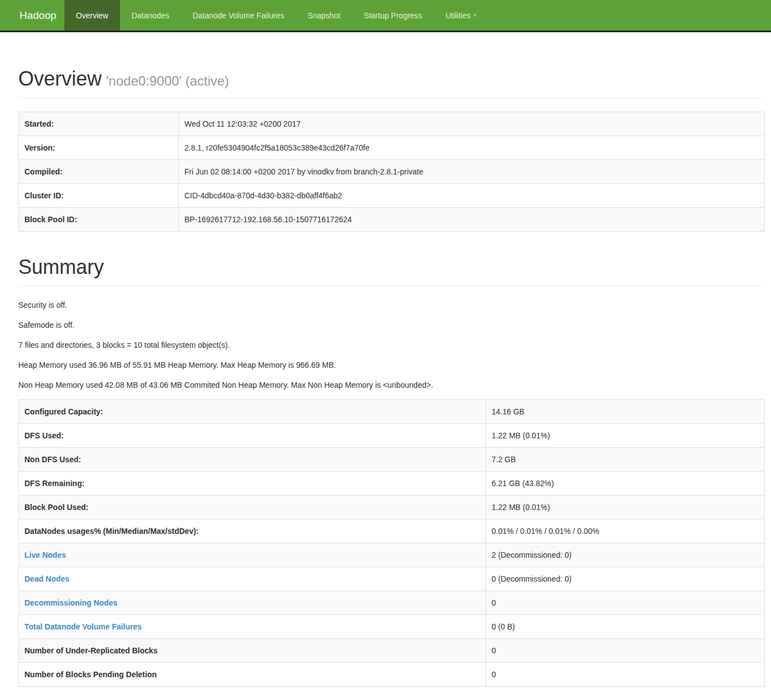 Image resolution: width=771 pixels, height=700 pixels. What do you see at coordinates (252, 531) in the screenshot?
I see `summary-row-label: DataNodes usages% (Min/Median/Max/stdDev…` at bounding box center [252, 531].